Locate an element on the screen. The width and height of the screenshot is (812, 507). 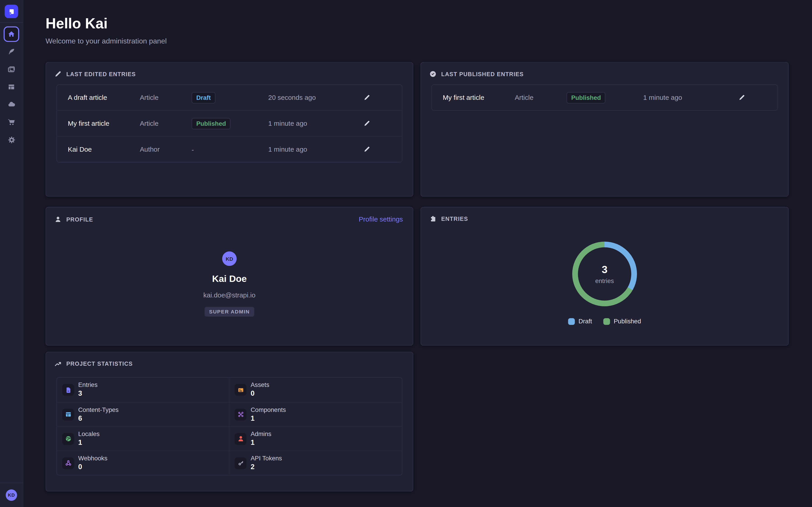
image-icon is located at coordinates (241, 390).